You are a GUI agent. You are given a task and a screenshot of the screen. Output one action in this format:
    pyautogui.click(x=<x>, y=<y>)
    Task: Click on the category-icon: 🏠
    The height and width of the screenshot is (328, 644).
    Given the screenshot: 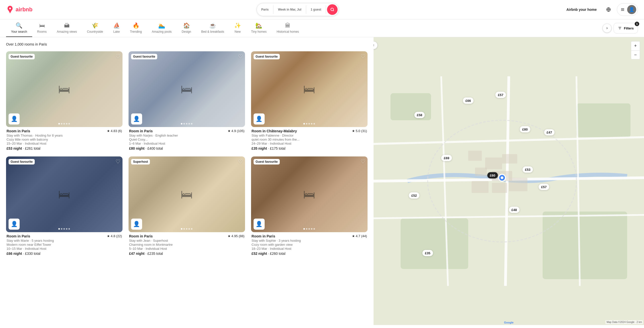 What is the action you would take?
    pyautogui.click(x=187, y=26)
    